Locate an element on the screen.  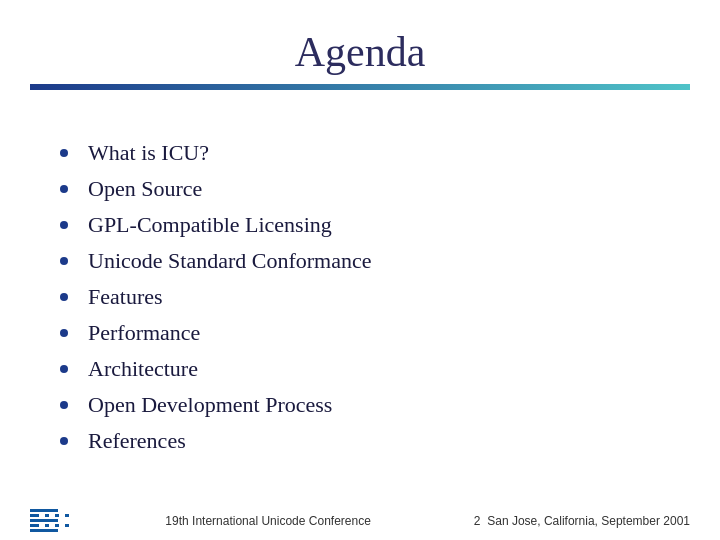
list-item: Architecture is located at coordinates (360, 369).